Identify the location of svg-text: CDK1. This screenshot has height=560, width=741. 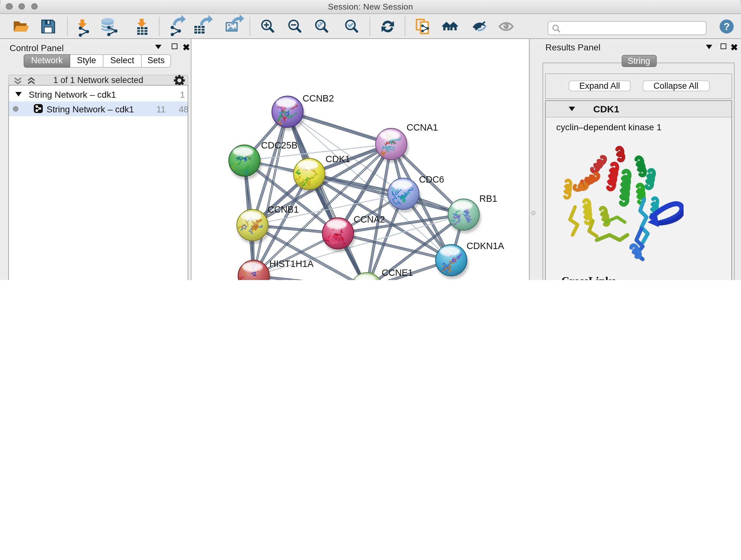
(338, 159).